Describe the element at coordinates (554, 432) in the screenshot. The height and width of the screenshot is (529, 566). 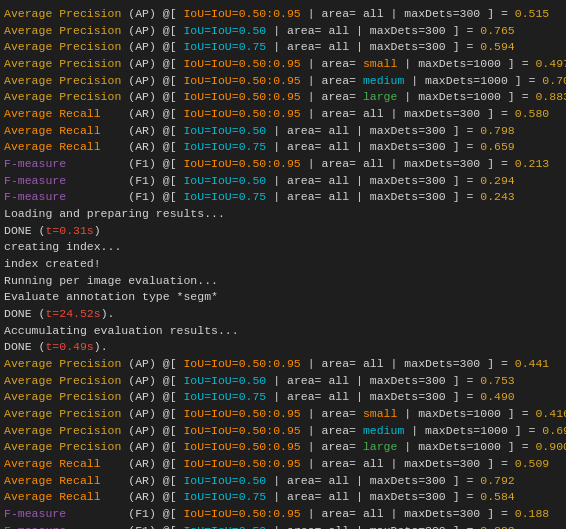
I see `metric-value: 0.695` at that location.